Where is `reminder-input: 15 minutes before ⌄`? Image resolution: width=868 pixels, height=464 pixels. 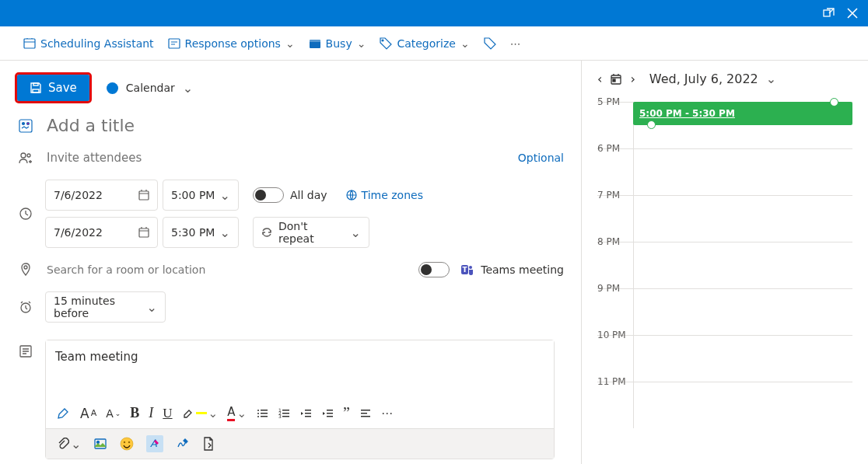
reminder-input: 15 minutes before ⌄ is located at coordinates (106, 307).